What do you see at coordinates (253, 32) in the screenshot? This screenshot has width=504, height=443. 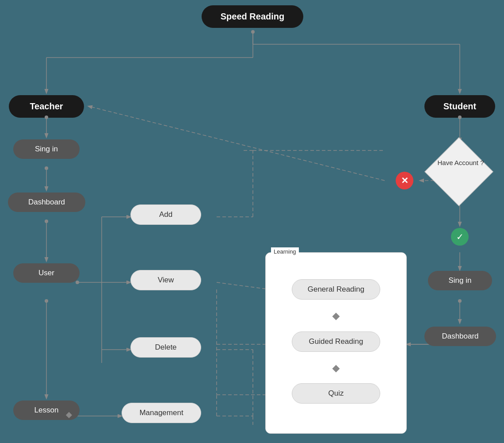 I see `speed-reading-bottom-dot` at bounding box center [253, 32].